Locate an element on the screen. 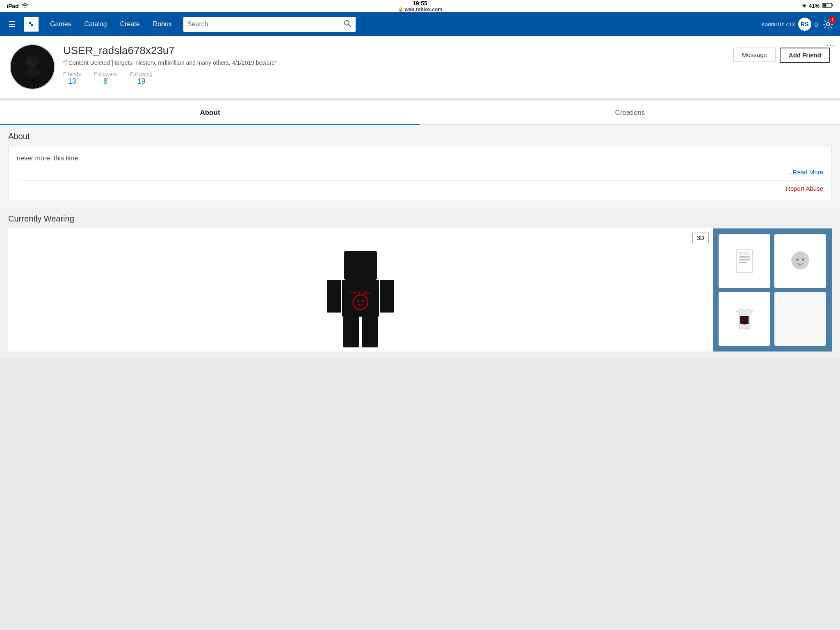 This screenshot has width=840, height=630. ipad-label: iPad is located at coordinates (13, 6).